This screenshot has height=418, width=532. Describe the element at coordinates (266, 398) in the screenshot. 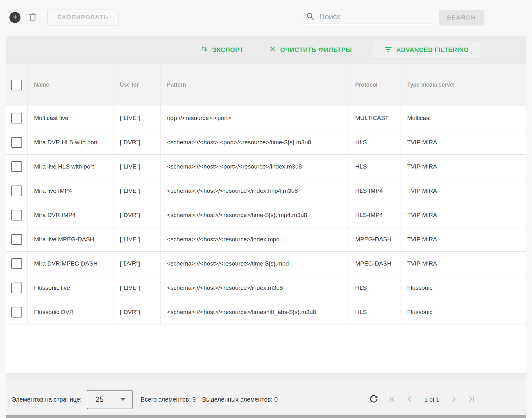

I see `table-footer: Элементов на странице: 25 Всего элементо…` at that location.